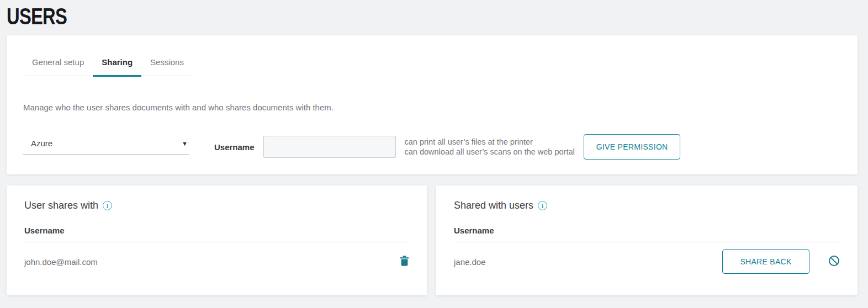 Image resolution: width=868 pixels, height=308 pixels. What do you see at coordinates (834, 262) in the screenshot?
I see `block-share-button` at bounding box center [834, 262].